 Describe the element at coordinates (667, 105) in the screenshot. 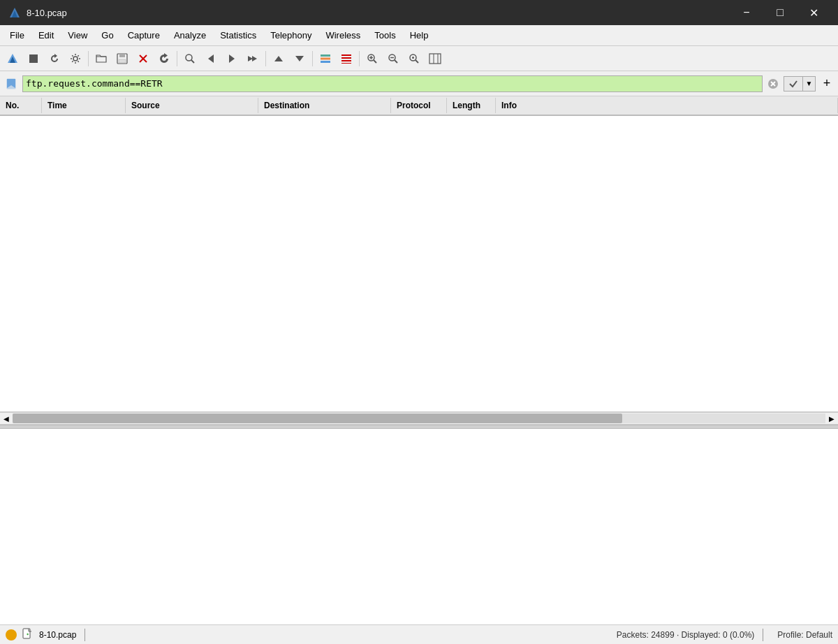

I see `column-header-info: Info` at that location.